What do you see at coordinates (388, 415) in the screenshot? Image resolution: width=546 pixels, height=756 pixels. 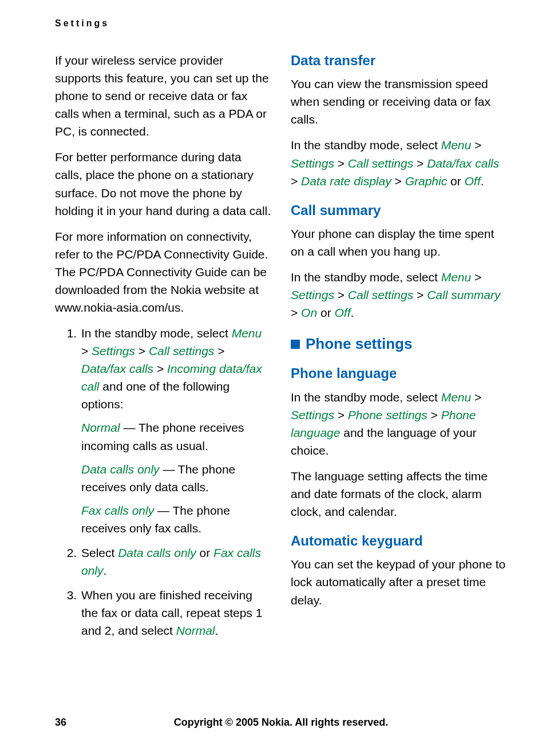 I see `menu-path-item: Phone settings` at bounding box center [388, 415].